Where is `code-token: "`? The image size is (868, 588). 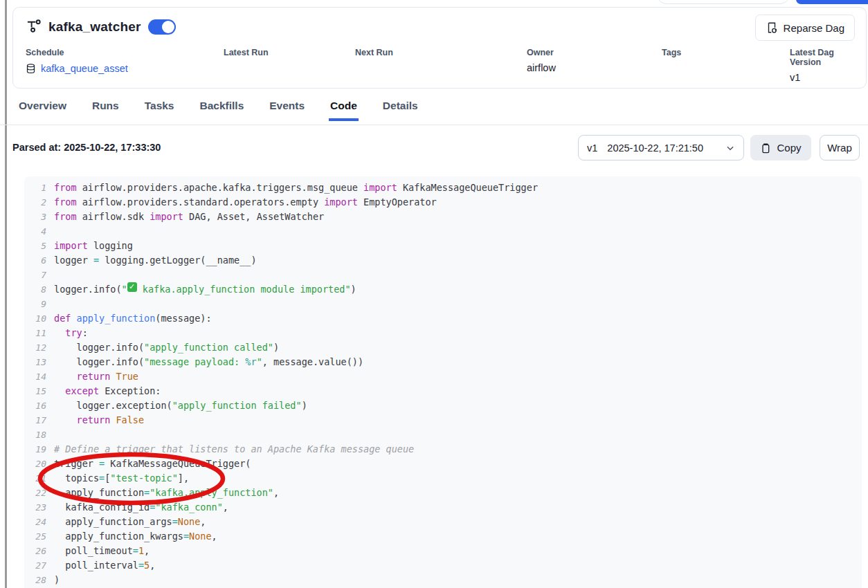
code-token: " is located at coordinates (125, 289).